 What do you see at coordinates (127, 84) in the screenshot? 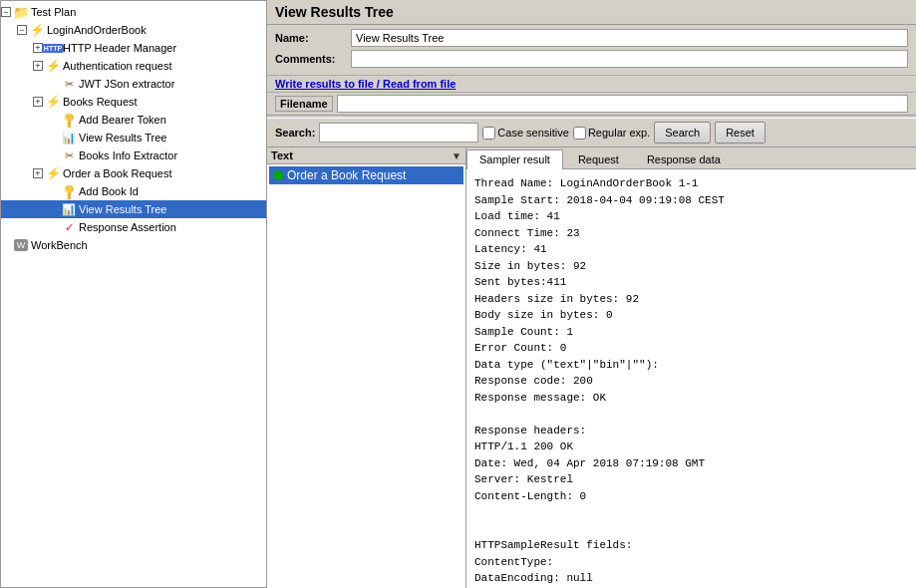
I see `tree-label: JWT JSon extractor` at bounding box center [127, 84].